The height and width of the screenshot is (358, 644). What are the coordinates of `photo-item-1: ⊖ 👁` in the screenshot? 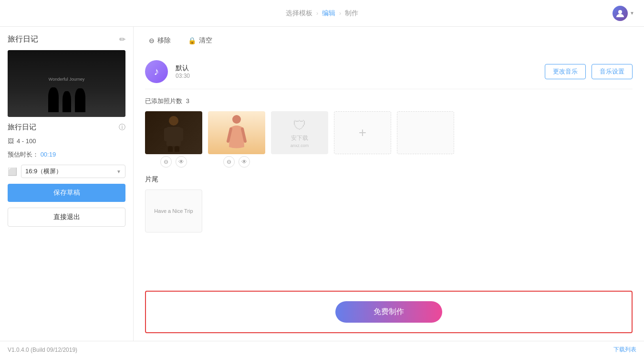 It's located at (174, 139).